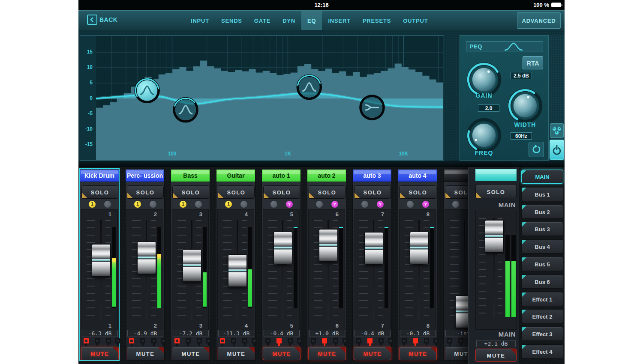 The image size is (643, 364). What do you see at coordinates (138, 204) in the screenshot?
I see `channel-badge-yellow: 1` at bounding box center [138, 204].